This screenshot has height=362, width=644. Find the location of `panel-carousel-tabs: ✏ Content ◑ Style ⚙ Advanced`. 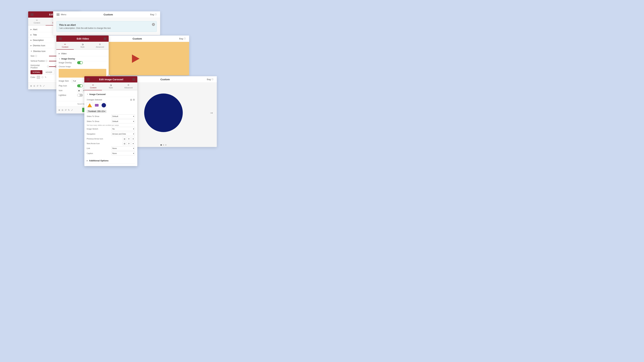

panel-carousel-tabs: ✏ Content ◑ Style ⚙ Advanced is located at coordinates (111, 86).